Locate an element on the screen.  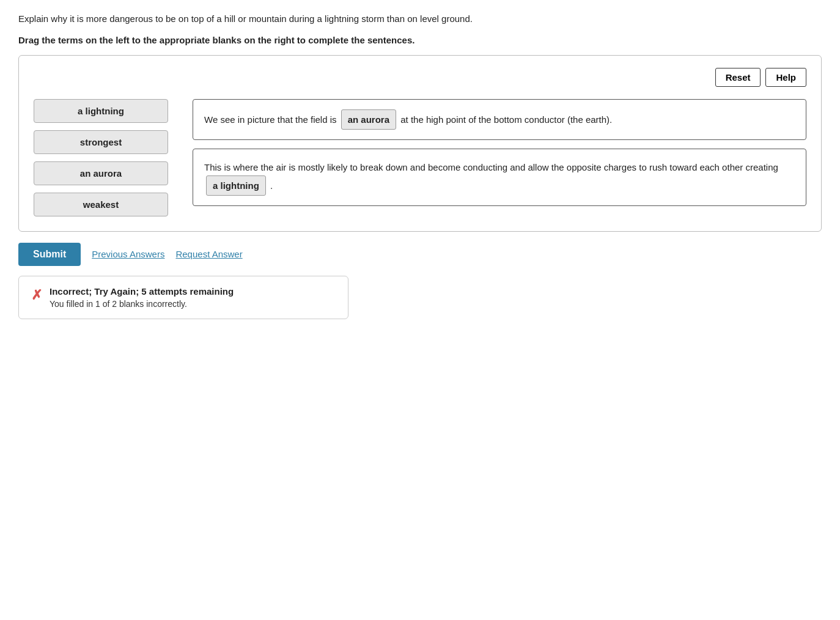
feedback-description: You filled in 1 of 2 blanks incorrectly. is located at coordinates (142, 304).